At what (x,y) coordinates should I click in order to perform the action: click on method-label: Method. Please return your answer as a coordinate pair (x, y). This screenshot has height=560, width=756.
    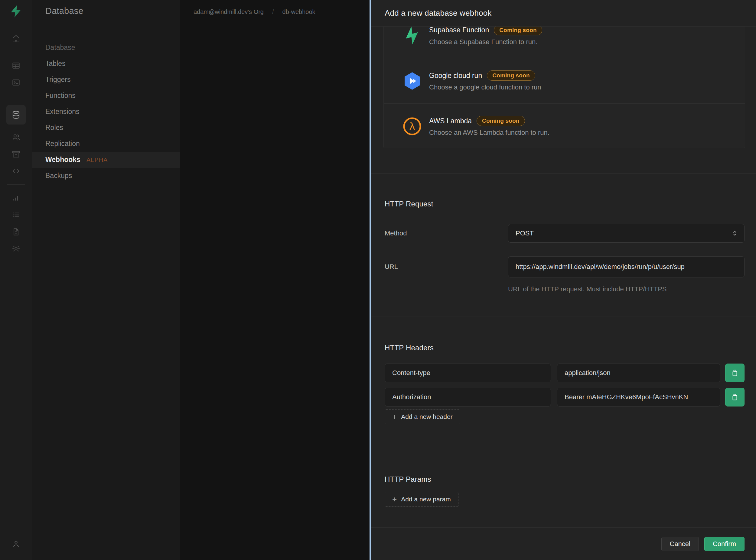
    Looking at the image, I should click on (446, 233).